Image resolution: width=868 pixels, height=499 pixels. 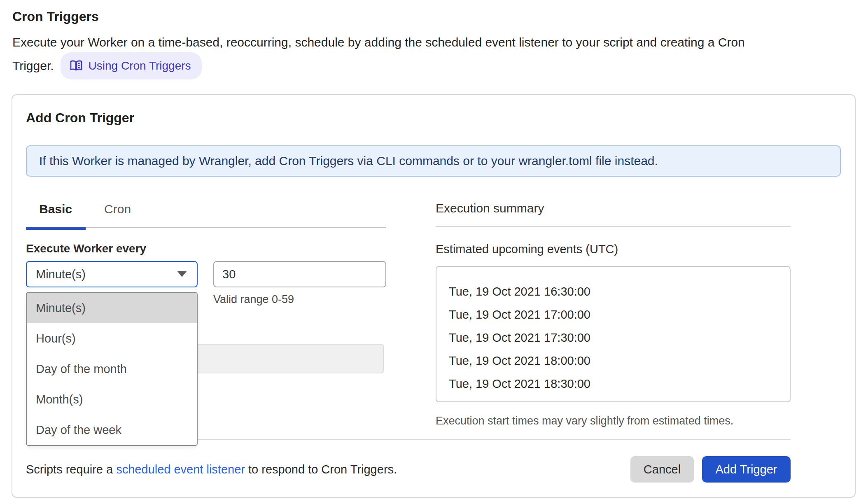 I want to click on footer-note-after: to respond to Cron Triggers., so click(x=321, y=469).